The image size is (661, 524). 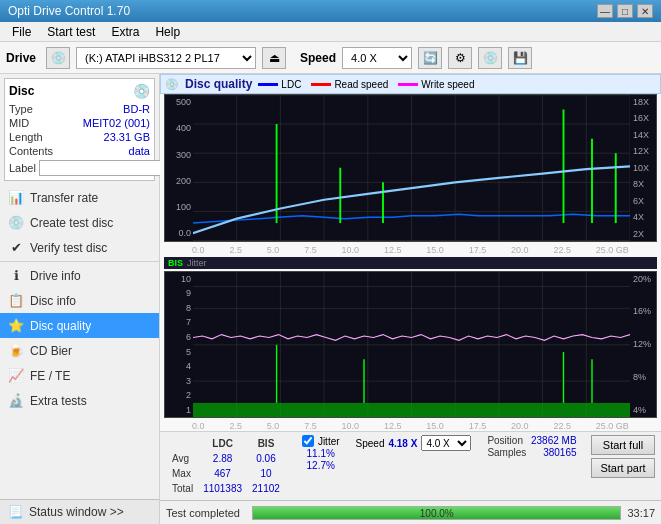 I want to click on drive-info-label: Drive info, so click(x=56, y=276).